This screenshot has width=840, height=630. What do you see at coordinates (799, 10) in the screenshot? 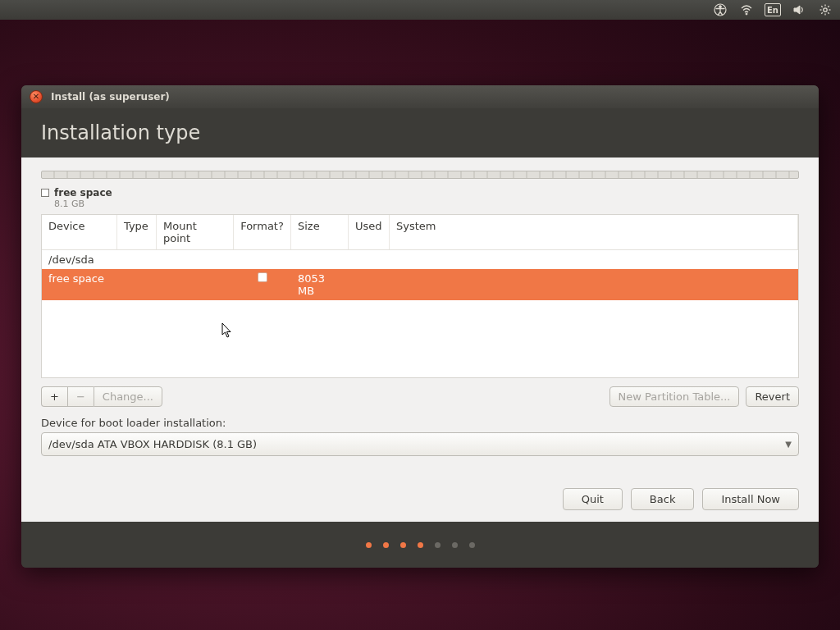
I see `sound-icon` at bounding box center [799, 10].